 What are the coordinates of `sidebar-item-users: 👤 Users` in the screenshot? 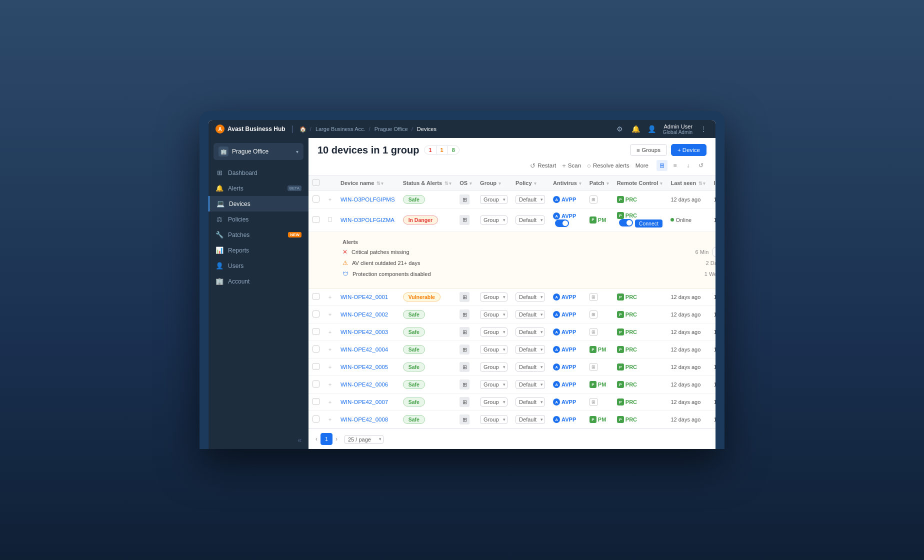 It's located at (258, 266).